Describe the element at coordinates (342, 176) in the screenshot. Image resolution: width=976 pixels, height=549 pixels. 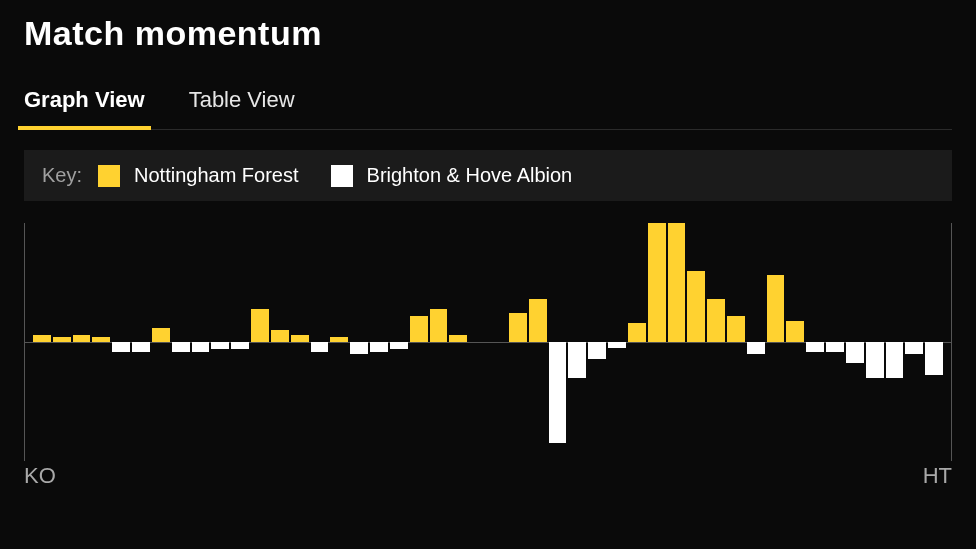
I see `legend-swatch-away` at that location.